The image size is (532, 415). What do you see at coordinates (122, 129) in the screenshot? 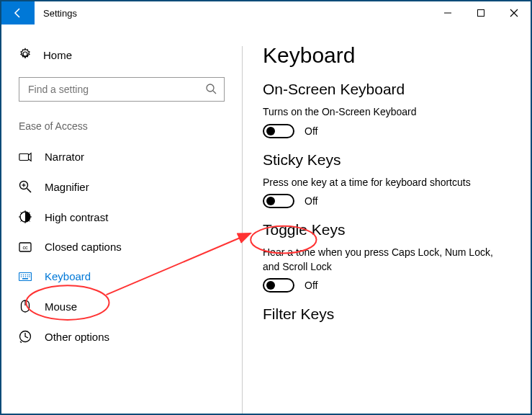
I see `sidebar-section-label: Ease of Access` at bounding box center [122, 129].